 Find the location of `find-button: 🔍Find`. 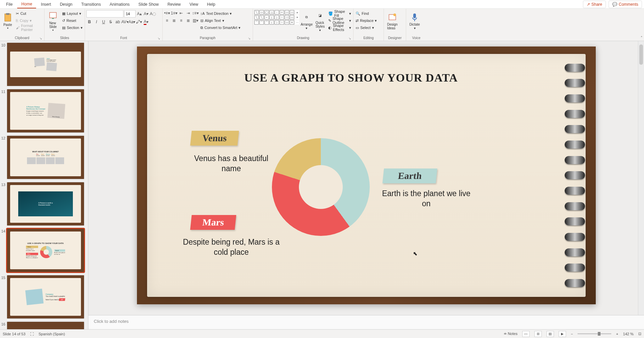

find-button: 🔍Find is located at coordinates (366, 13).